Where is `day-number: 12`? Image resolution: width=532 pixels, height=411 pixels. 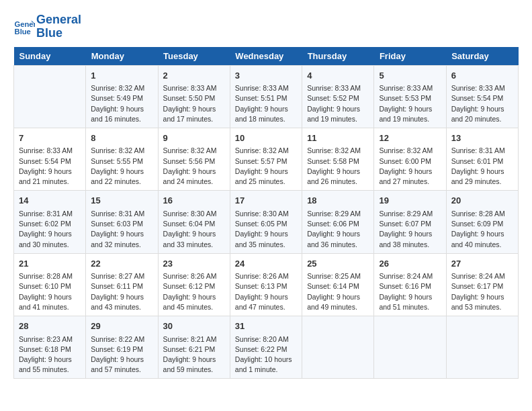 day-number: 12 is located at coordinates (410, 138).